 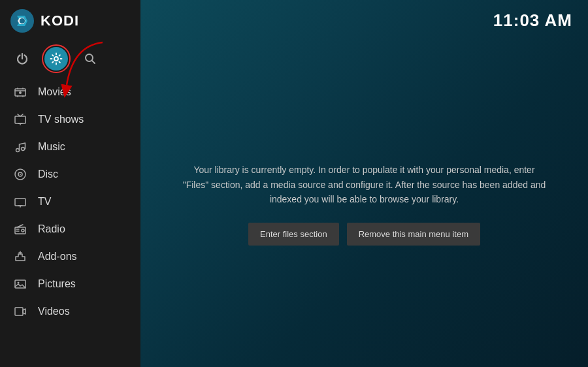 I want to click on sidebar-item-tv-shows: TV shows, so click(x=71, y=120).